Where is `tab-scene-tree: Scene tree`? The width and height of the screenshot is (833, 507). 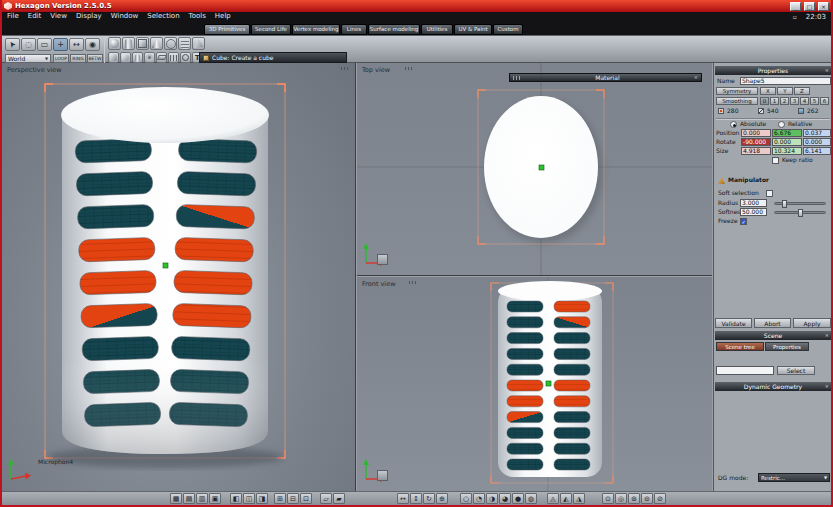 tab-scene-tree: Scene tree is located at coordinates (740, 346).